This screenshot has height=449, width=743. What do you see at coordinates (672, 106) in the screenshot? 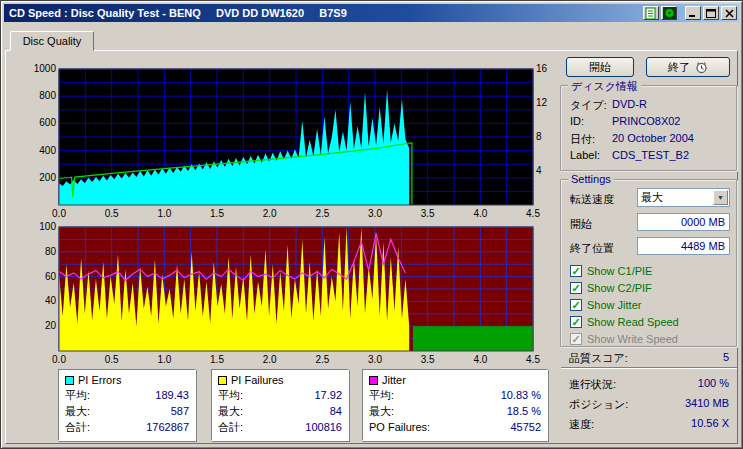
I see `disc-info-value: DVD-R` at bounding box center [672, 106].